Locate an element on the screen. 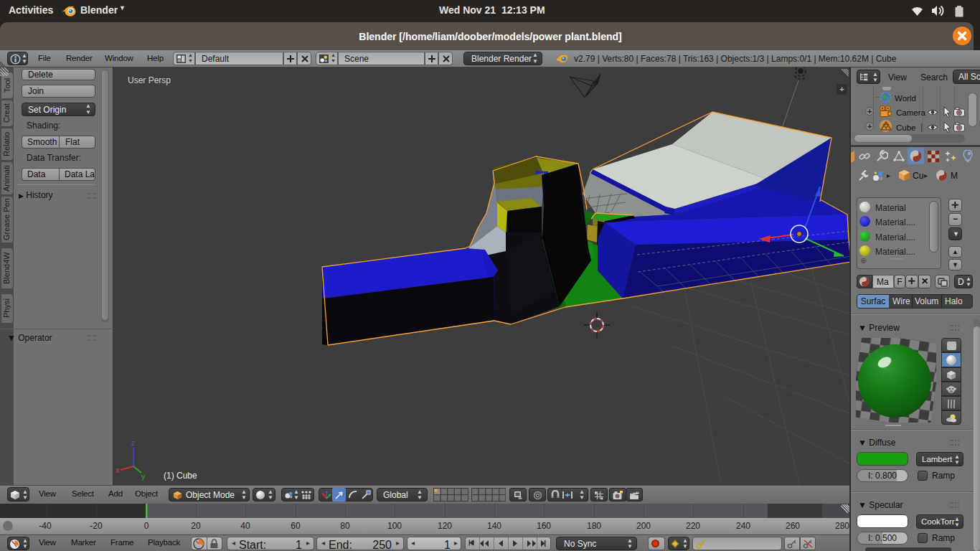  svg-text: x is located at coordinates (118, 471).